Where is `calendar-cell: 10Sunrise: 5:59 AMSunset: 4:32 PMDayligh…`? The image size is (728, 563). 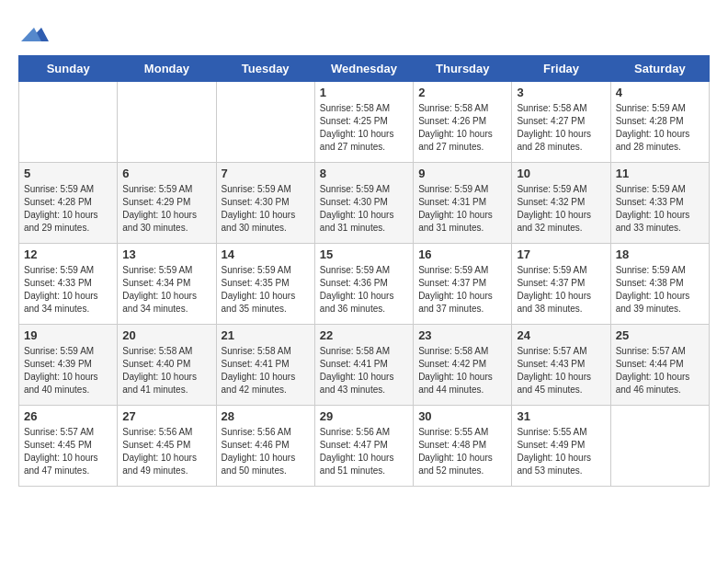
calendar-cell: 10Sunrise: 5:59 AMSunset: 4:32 PMDayligh… is located at coordinates (561, 203).